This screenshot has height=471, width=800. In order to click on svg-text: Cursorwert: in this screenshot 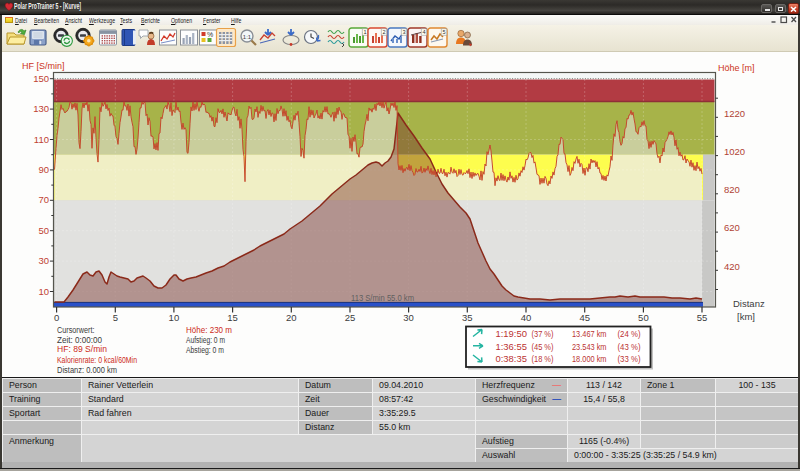, I will do `click(76, 330)`.